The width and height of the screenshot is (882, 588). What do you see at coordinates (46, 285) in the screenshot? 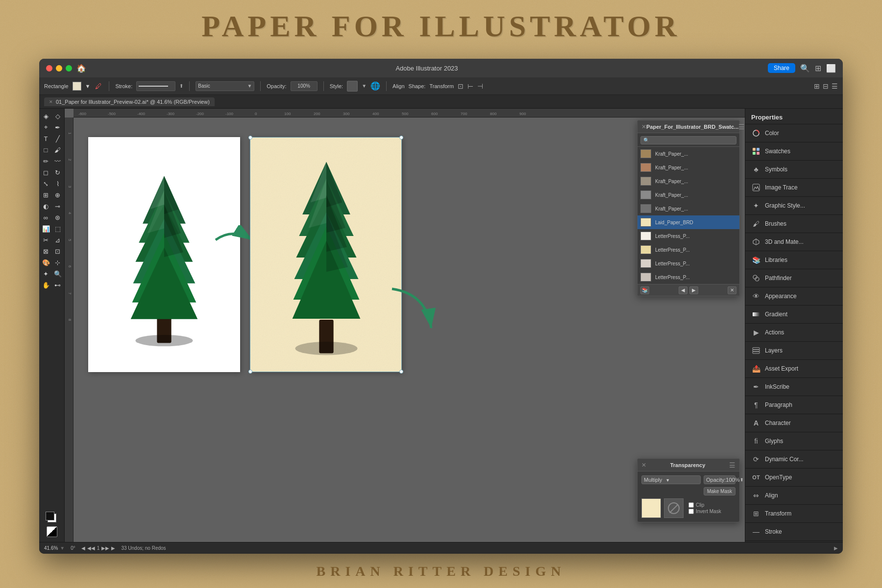
I see `hand-tool: ✋` at bounding box center [46, 285].